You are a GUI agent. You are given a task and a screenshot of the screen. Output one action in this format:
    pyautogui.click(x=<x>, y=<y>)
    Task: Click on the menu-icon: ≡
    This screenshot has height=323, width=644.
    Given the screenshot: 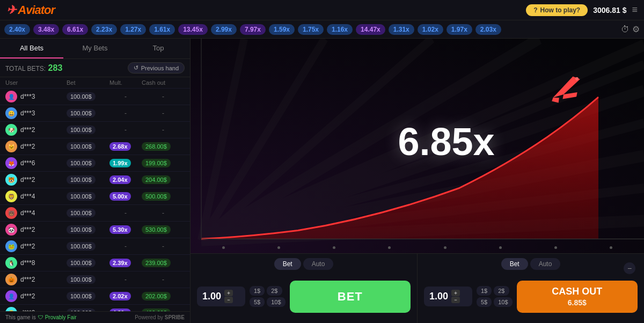 What is the action you would take?
    pyautogui.click(x=634, y=10)
    